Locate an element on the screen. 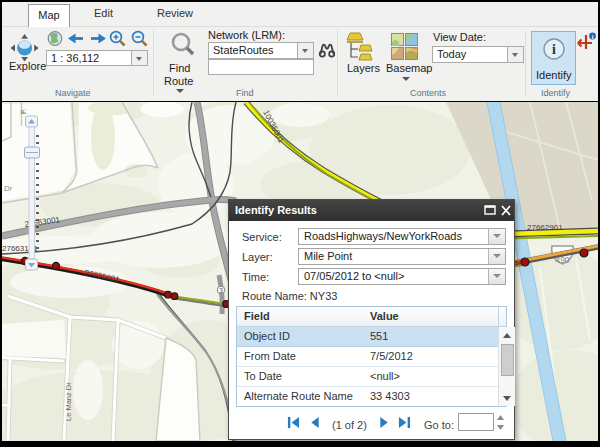 The height and width of the screenshot is (447, 600). svg-text: Dr is located at coordinates (8, 188).